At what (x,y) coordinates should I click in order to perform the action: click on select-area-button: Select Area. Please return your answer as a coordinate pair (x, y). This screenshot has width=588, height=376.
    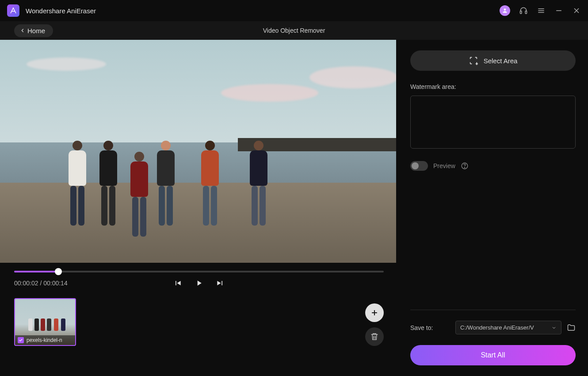
    Looking at the image, I should click on (493, 61).